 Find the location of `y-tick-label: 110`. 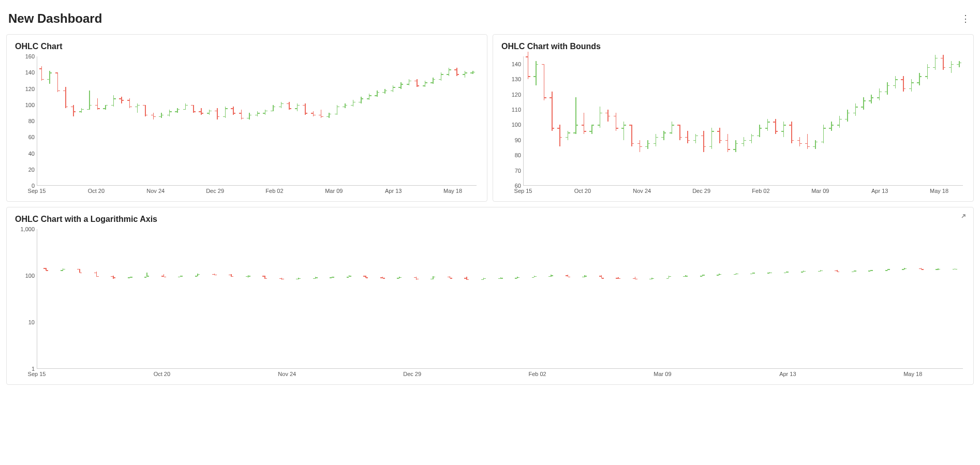

y-tick-label: 110 is located at coordinates (516, 110).